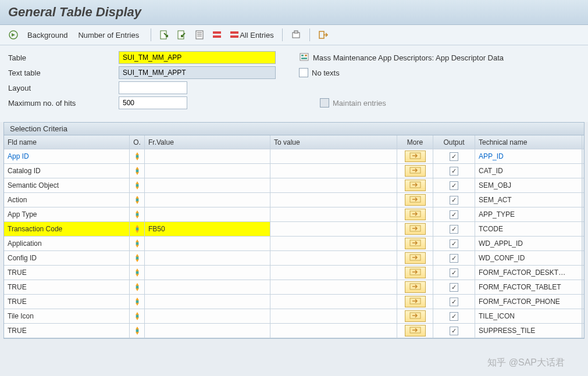 The height and width of the screenshot is (376, 588). Describe the element at coordinates (529, 243) in the screenshot. I see `technical-name-cell: WD_APPL_ID` at that location.